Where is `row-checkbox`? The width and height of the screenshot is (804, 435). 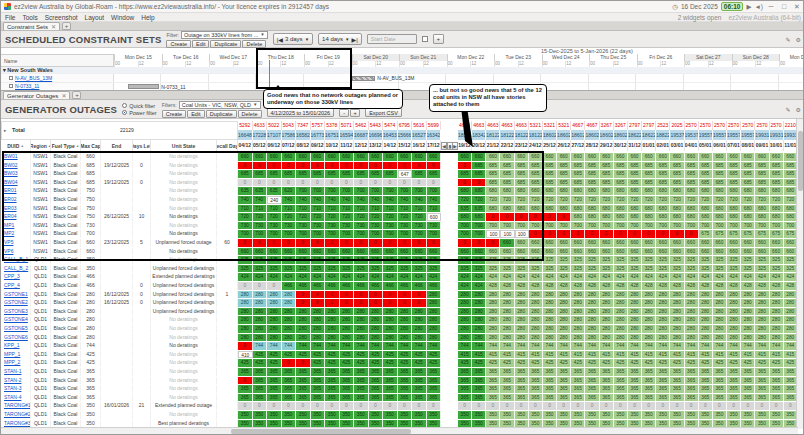
row-checkbox is located at coordinates (11, 86).